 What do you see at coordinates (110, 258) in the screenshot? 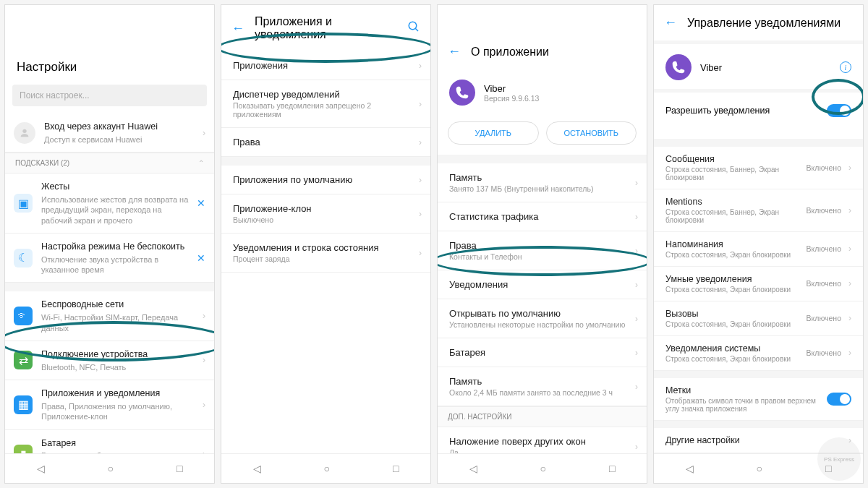
I see `hint-dnd: ☾ Настройка режима Не беспокоить Отключе…` at bounding box center [110, 258].